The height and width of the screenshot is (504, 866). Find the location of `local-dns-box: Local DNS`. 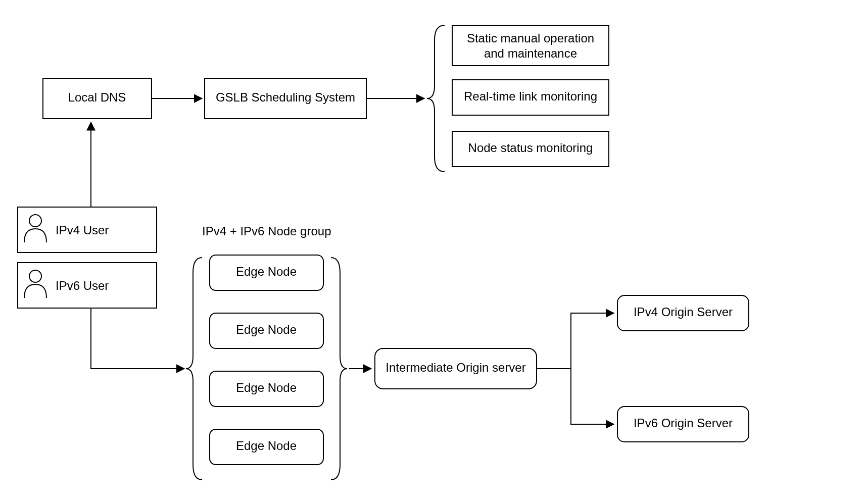

local-dns-box: Local DNS is located at coordinates (97, 98).